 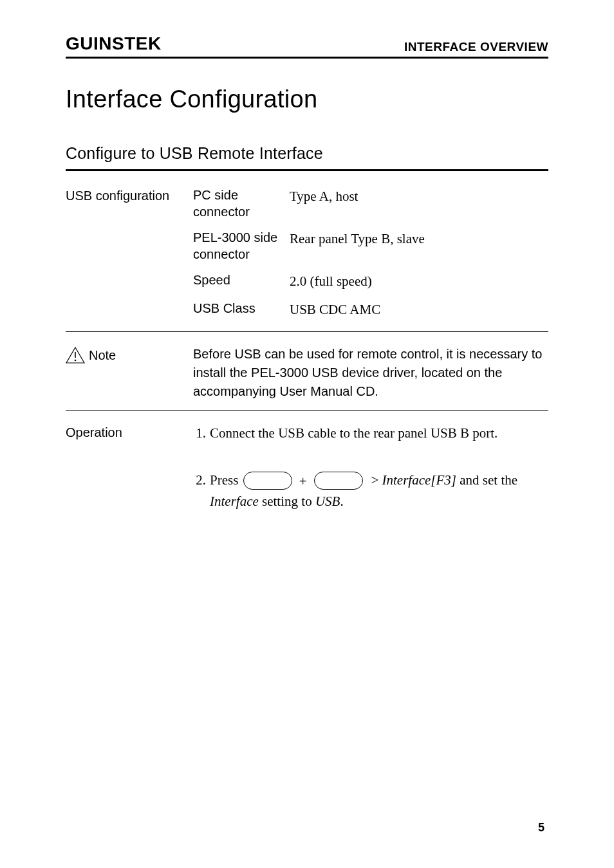 What do you see at coordinates (307, 373) in the screenshot?
I see `note-block: Note Before USB can be used for remote c…` at bounding box center [307, 373].